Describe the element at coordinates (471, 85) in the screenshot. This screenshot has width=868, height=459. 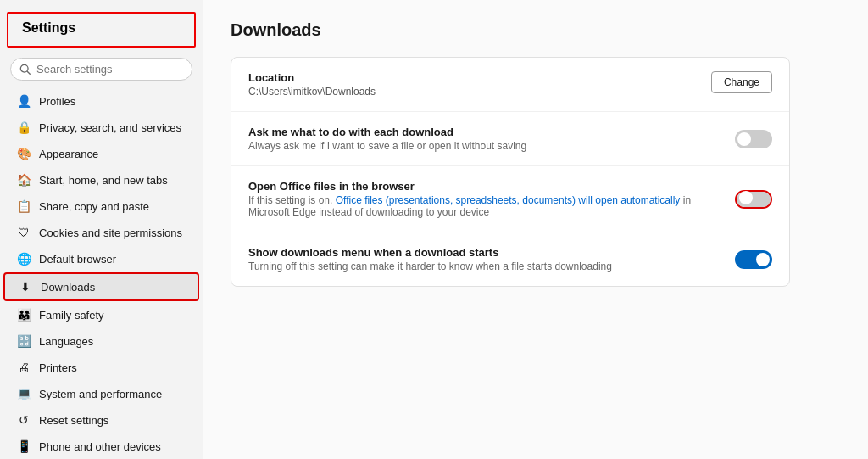
I see `location-text: Location C:\Users\imitkov\Downloads` at that location.